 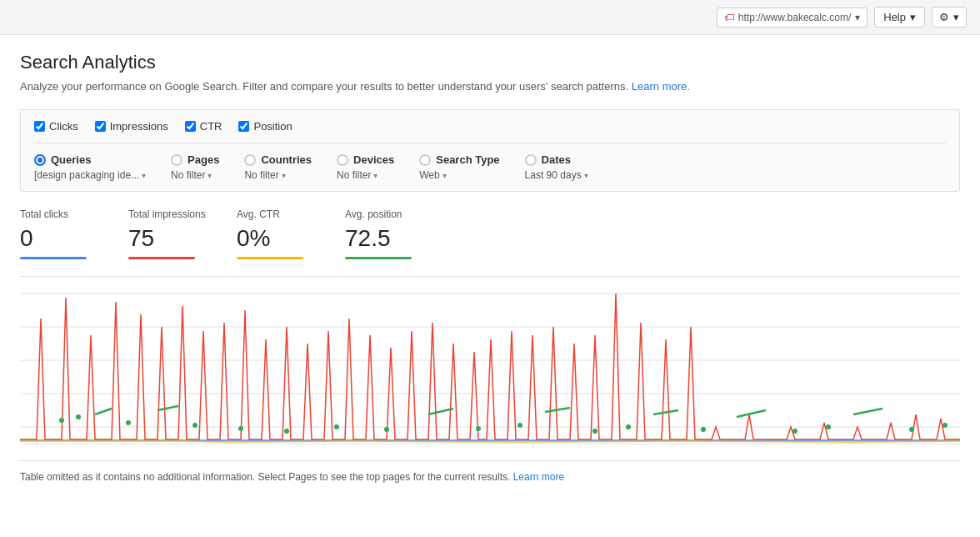 What do you see at coordinates (265, 127) in the screenshot?
I see `position-checkbox: Position` at bounding box center [265, 127].